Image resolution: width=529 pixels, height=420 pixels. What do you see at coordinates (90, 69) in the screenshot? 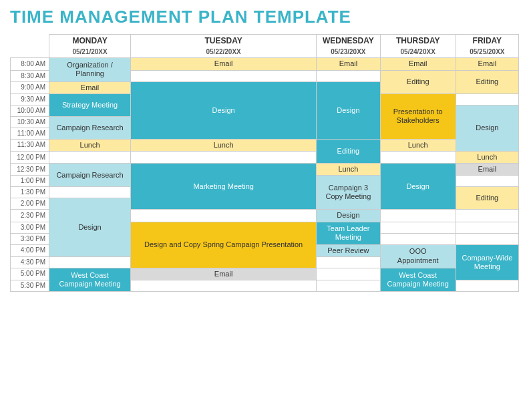
I see `schedule-cell: Organization /Planning` at bounding box center [90, 69].